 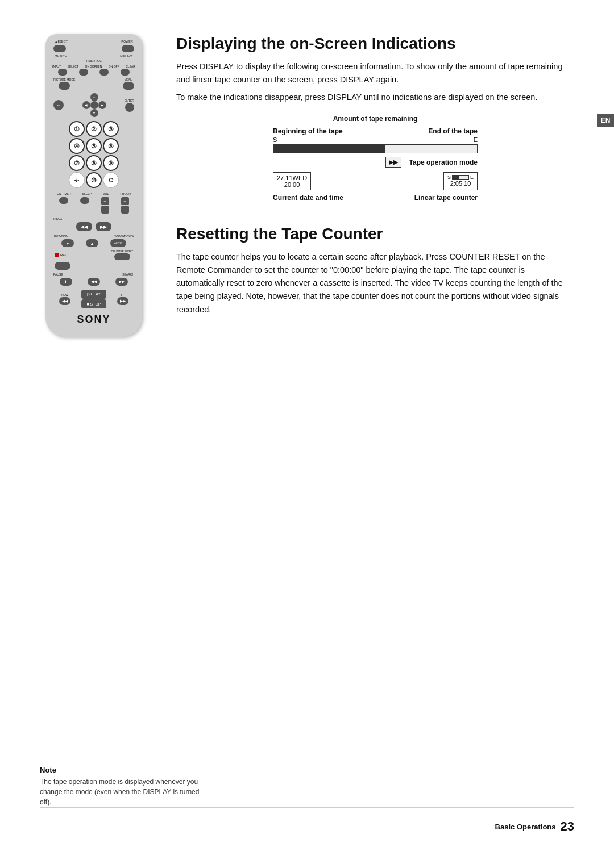 What do you see at coordinates (111, 163) in the screenshot?
I see `num-9: ⑨` at bounding box center [111, 163].